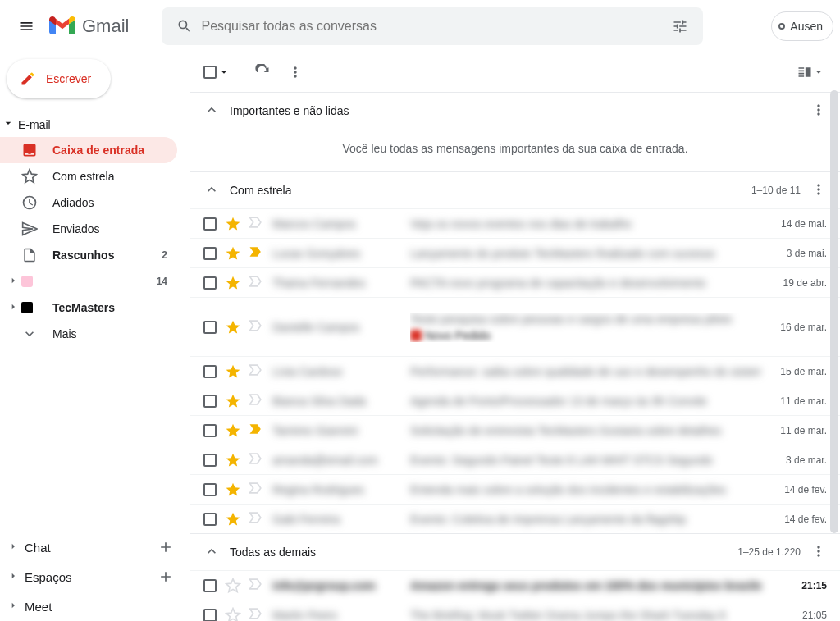 Image resolution: width=840 pixels, height=621 pixels. I want to click on email-row: Gabi Ferreira Evento: Coletiva de Impren…, so click(515, 518).